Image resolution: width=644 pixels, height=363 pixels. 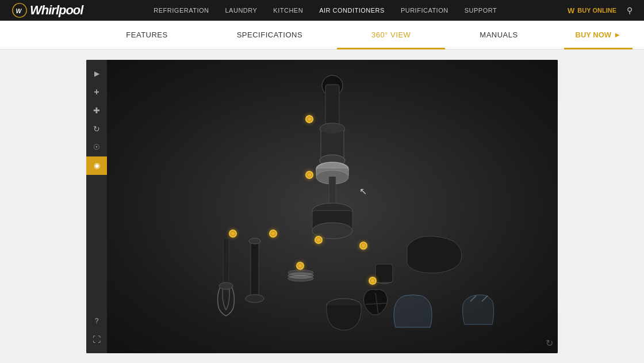 I want to click on zoom-in-button: +, so click(x=97, y=92).